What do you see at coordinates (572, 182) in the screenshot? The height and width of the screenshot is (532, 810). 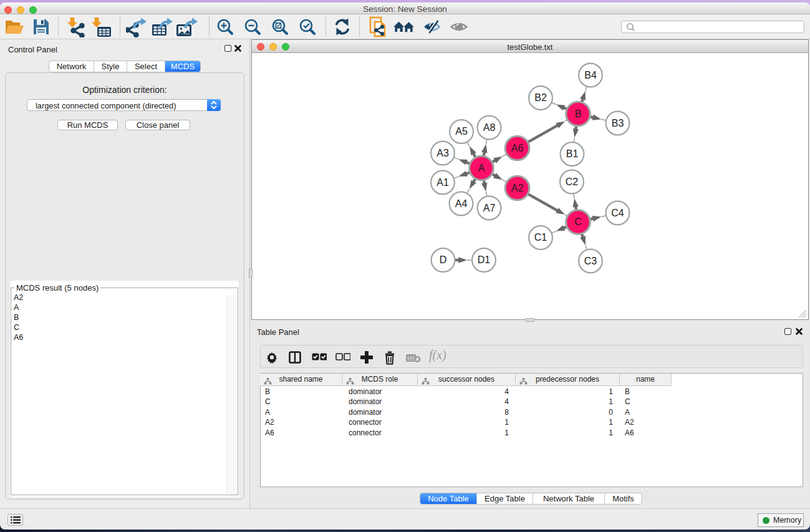 I see `svg-text: C2` at bounding box center [572, 182].